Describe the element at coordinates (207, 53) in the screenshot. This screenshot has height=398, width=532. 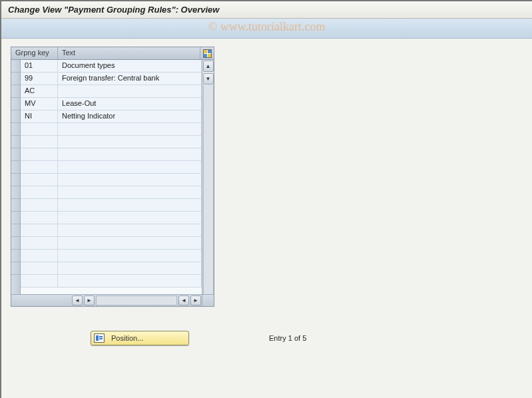
I see `table-configure-button` at that location.